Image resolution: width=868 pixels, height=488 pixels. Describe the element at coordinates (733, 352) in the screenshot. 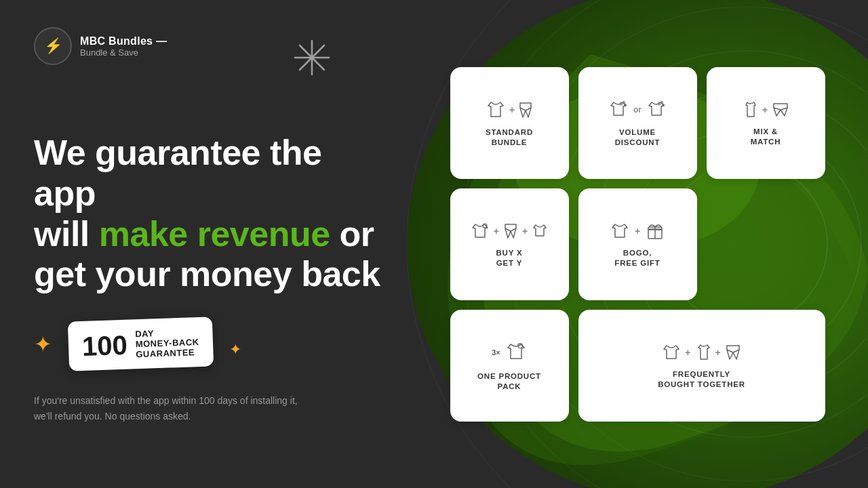

I see `pants-freq-icon` at that location.